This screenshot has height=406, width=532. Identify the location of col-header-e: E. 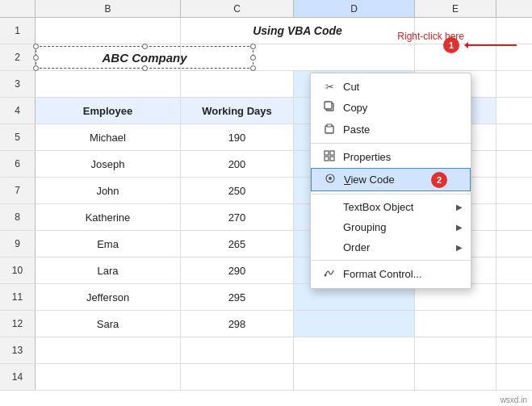
(455, 8).